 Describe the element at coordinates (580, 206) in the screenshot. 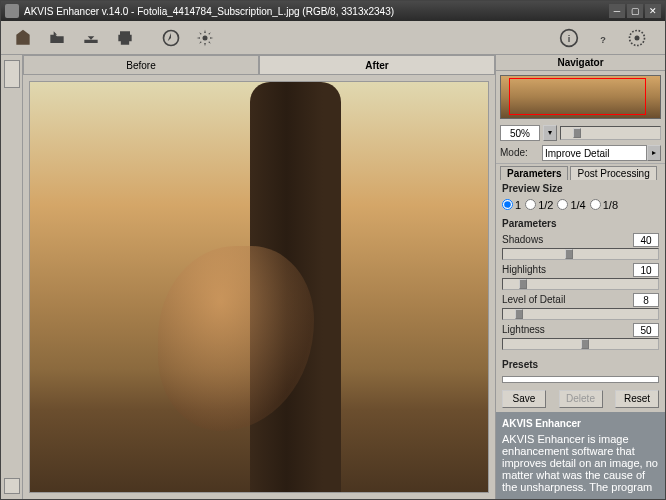

I see `preview-size-group: 1 1/2 1/4 1/8` at that location.